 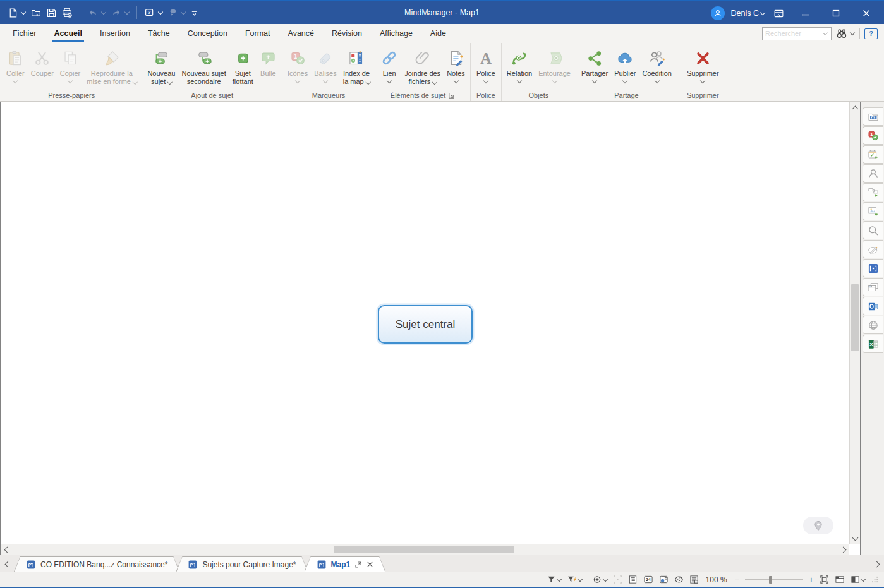 What do you see at coordinates (836, 13) in the screenshot?
I see `maximize-button` at bounding box center [836, 13].